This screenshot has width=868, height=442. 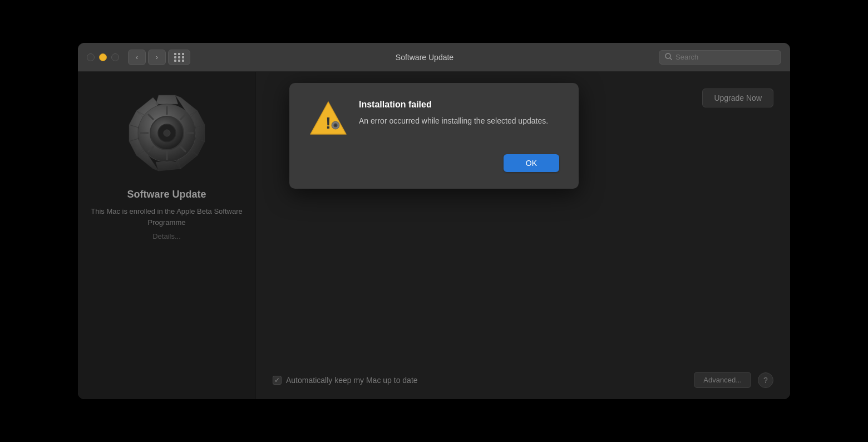 I want to click on modal-warning-icon: !, so click(x=328, y=119).